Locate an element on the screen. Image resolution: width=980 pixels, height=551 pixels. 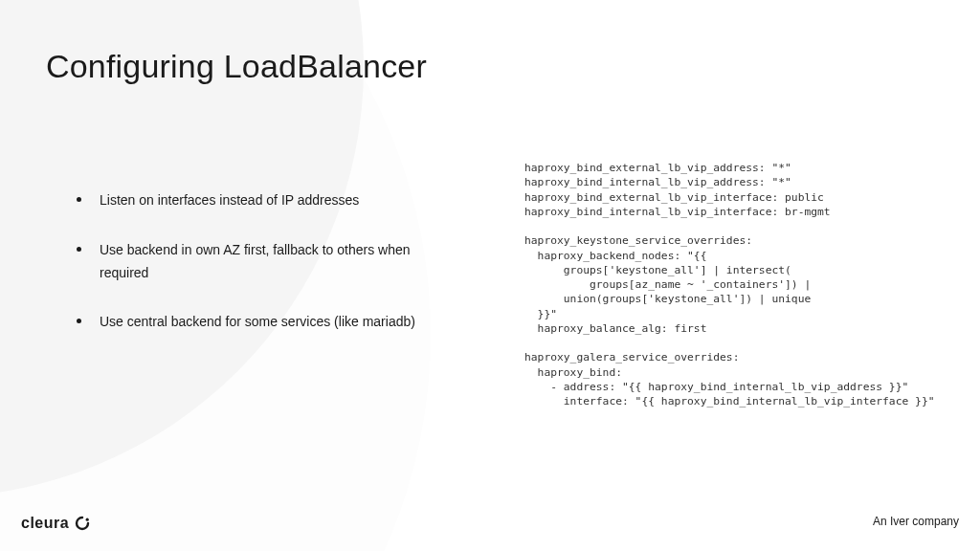
list-item: Listen on interfaces instead of IP addre… is located at coordinates (249, 201).